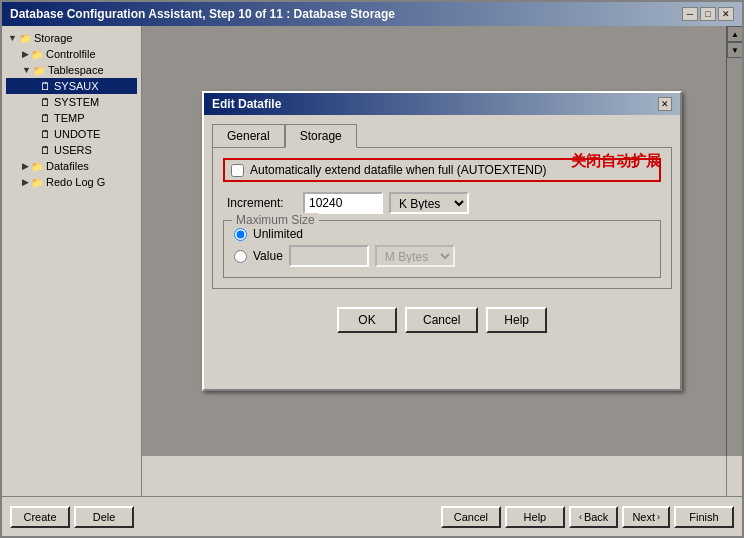  Describe the element at coordinates (268, 256) in the screenshot. I see `value-label: Value` at that location.